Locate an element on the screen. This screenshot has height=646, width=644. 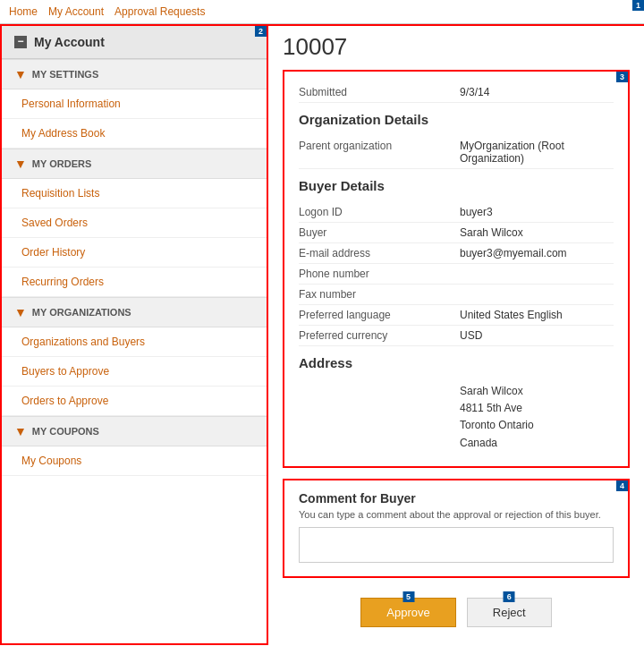
approve-button: 5 Approve is located at coordinates (408, 612).